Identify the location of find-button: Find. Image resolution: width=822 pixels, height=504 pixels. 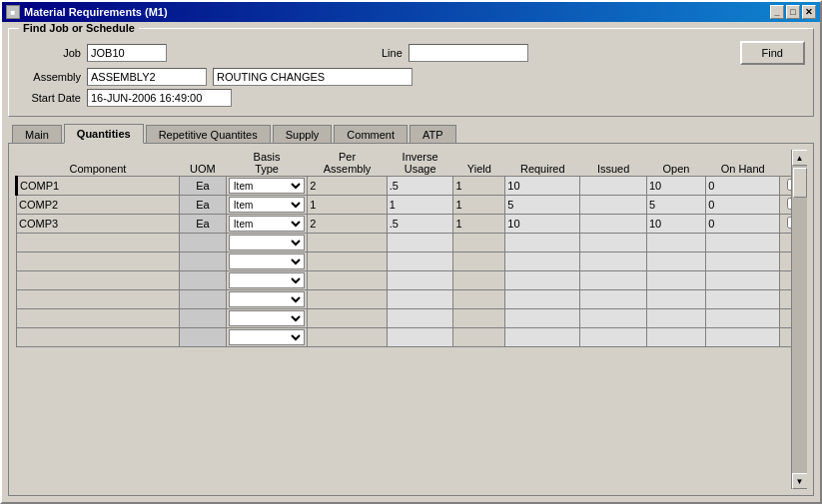
(773, 53).